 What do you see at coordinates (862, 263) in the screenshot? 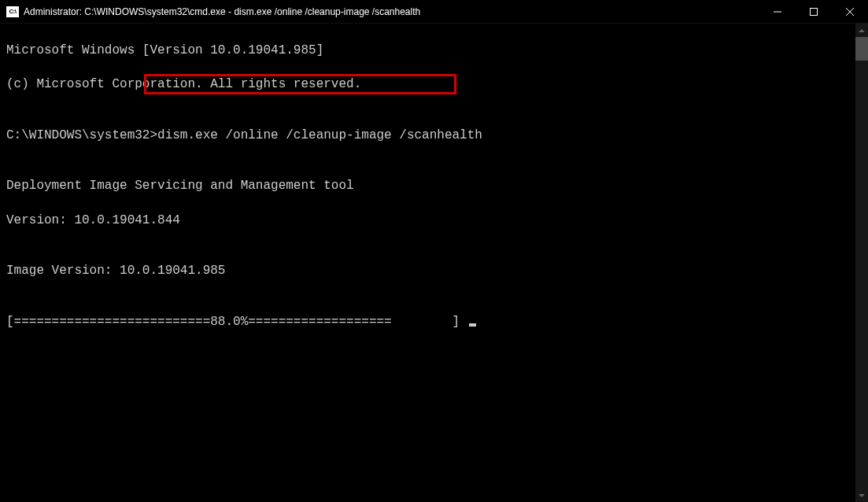
I see `vertical-scrollbar` at bounding box center [862, 263].